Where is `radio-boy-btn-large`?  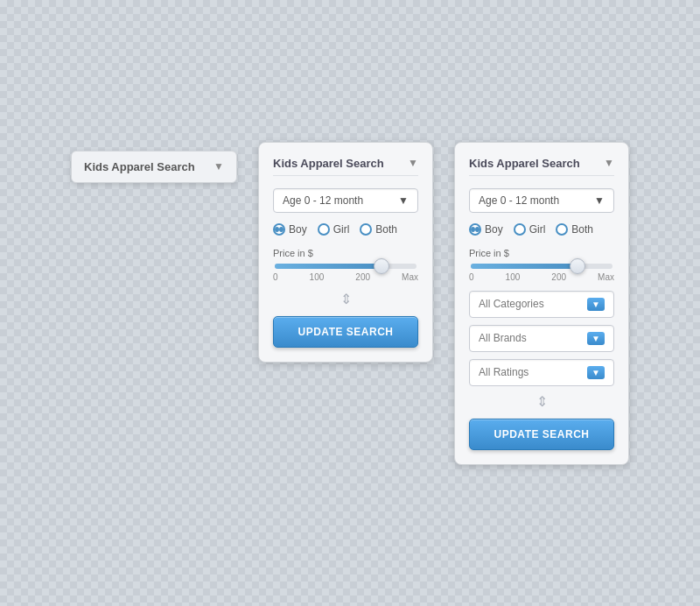
radio-boy-btn-large is located at coordinates (475, 229).